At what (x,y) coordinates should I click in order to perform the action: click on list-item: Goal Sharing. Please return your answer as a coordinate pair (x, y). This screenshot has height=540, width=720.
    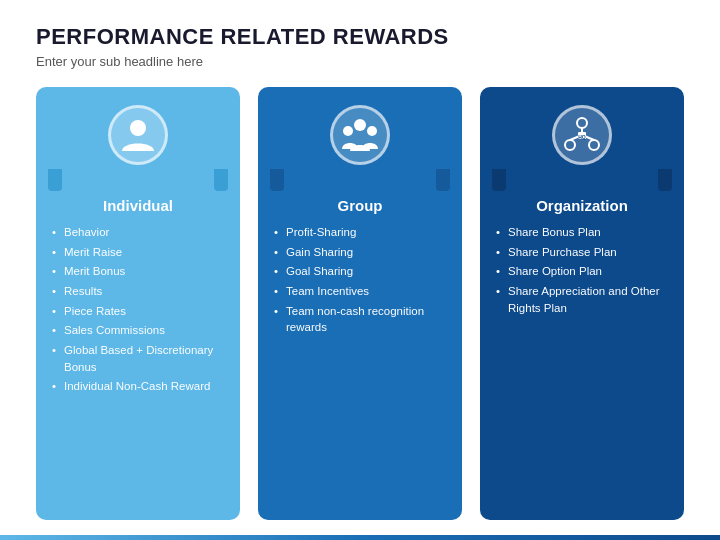
    Looking at the image, I should click on (360, 272).